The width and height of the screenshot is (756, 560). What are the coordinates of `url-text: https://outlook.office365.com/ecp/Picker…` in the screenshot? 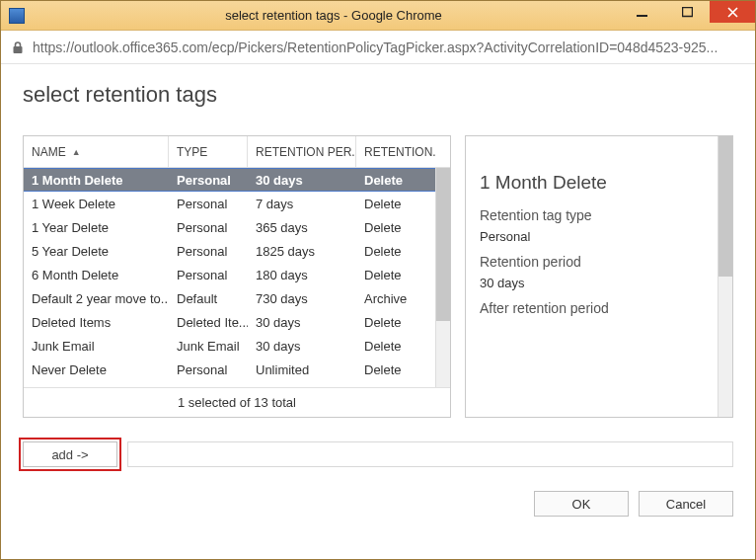 It's located at (375, 47).